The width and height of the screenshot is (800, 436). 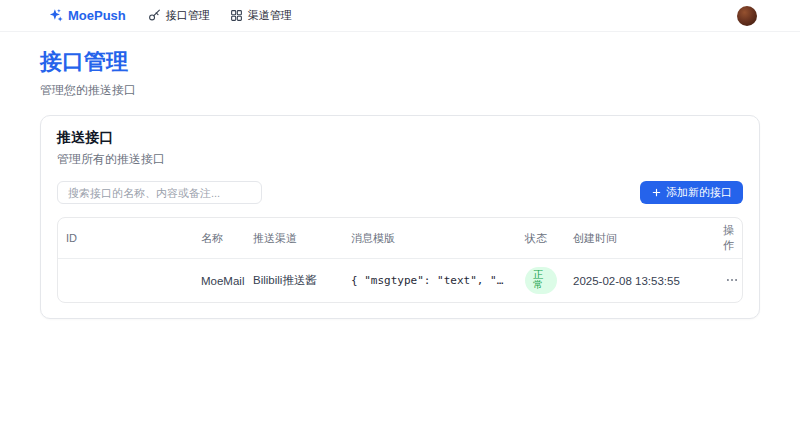 I want to click on status-badge: 正常, so click(x=541, y=280).